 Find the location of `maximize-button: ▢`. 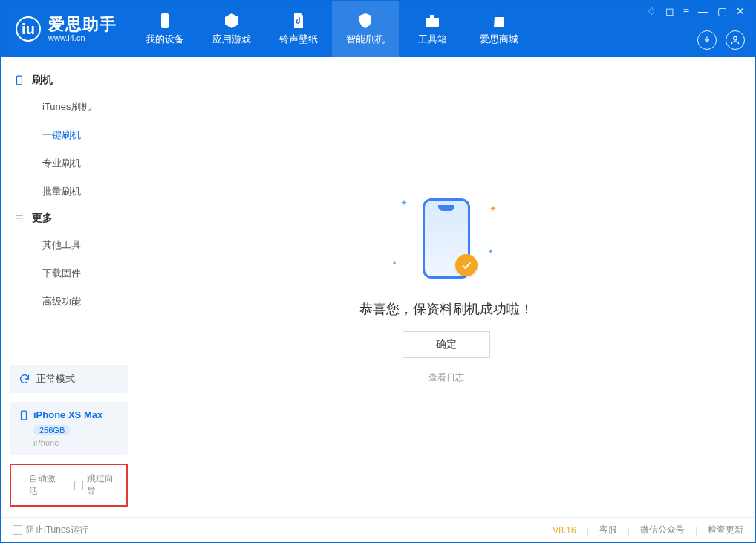

maximize-button: ▢ is located at coordinates (722, 11).